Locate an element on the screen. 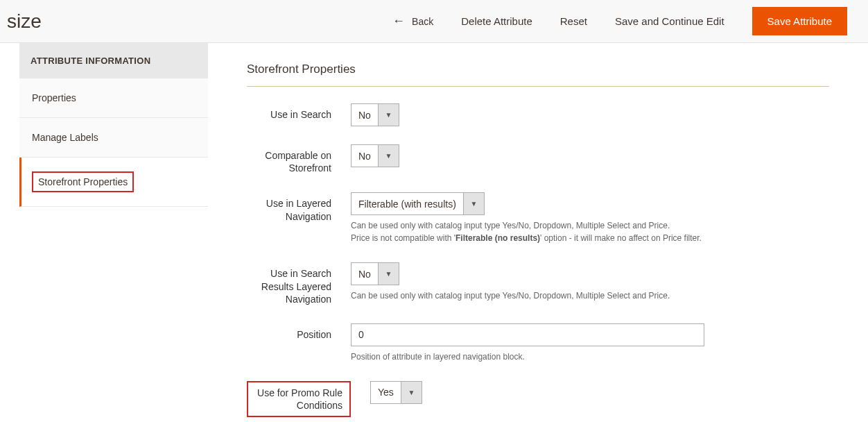 Image resolution: width=868 pixels, height=422 pixels. field-control: Position of attribute in layered navigat… is located at coordinates (531, 343).